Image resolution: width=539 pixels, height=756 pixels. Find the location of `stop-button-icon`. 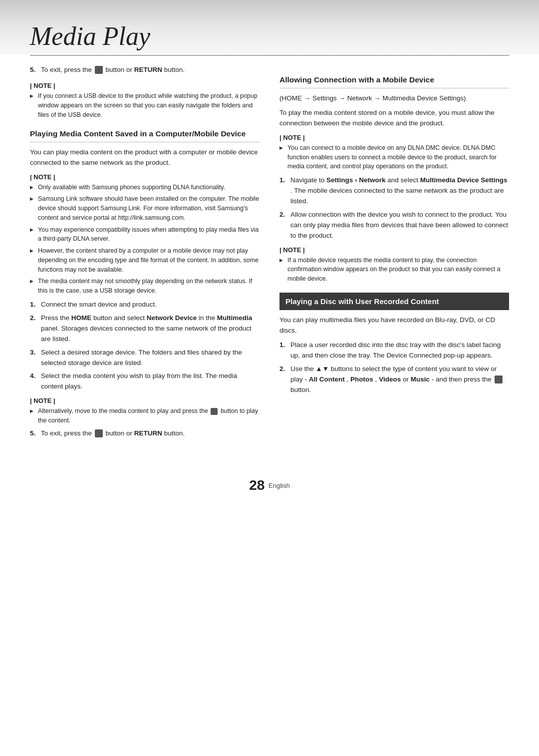

stop-button-icon is located at coordinates (99, 70).